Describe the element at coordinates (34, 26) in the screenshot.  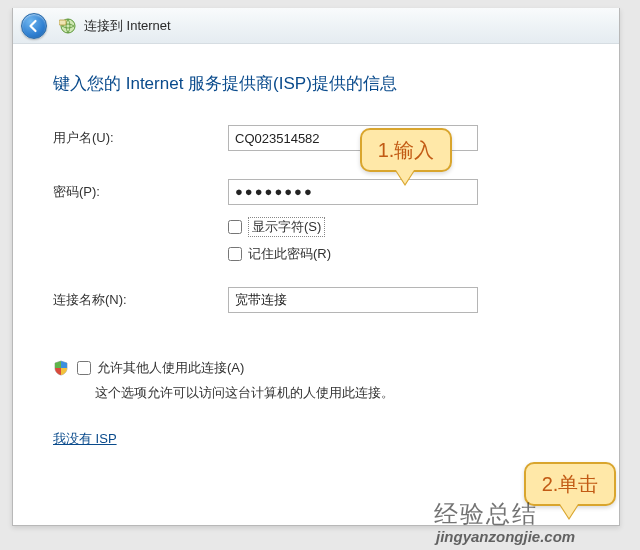
I see `back-arrow-icon` at that location.